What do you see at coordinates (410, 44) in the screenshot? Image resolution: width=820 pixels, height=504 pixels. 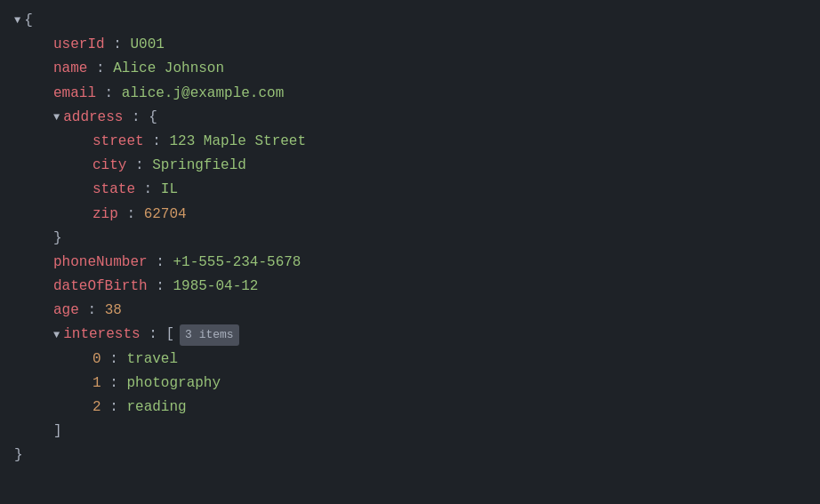 I see `userid-line: userId : U001` at bounding box center [410, 44].